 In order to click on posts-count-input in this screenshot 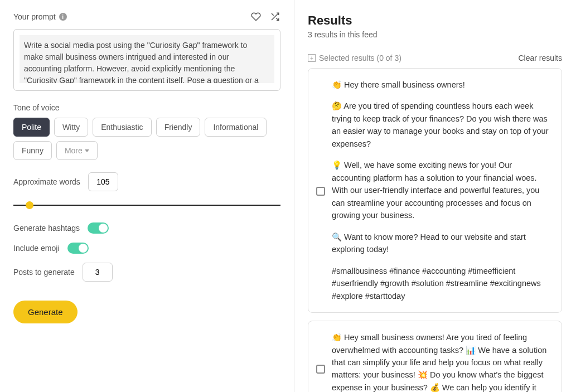, I will do `click(98, 272)`.